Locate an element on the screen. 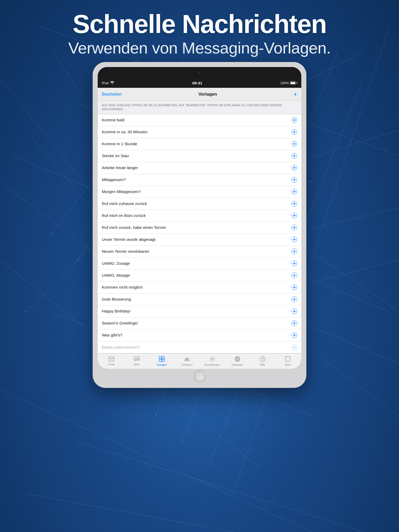 The image size is (399, 532). list-item: Arbeite heute länger is located at coordinates (200, 168).